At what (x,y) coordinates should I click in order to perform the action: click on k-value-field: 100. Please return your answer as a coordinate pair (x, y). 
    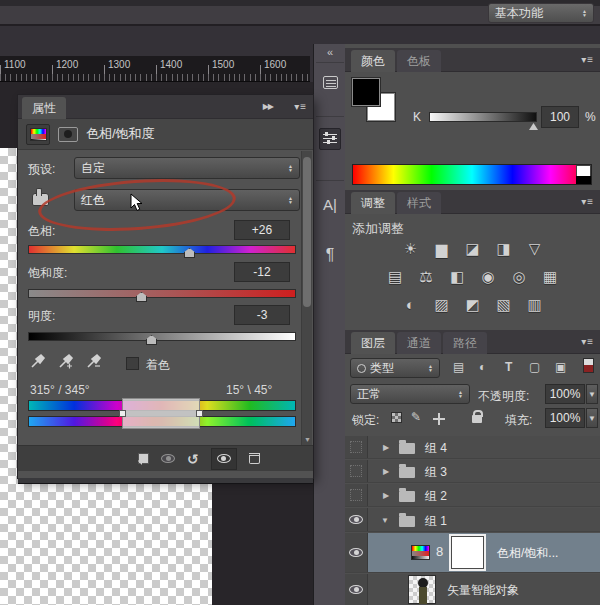
    Looking at the image, I should click on (560, 117).